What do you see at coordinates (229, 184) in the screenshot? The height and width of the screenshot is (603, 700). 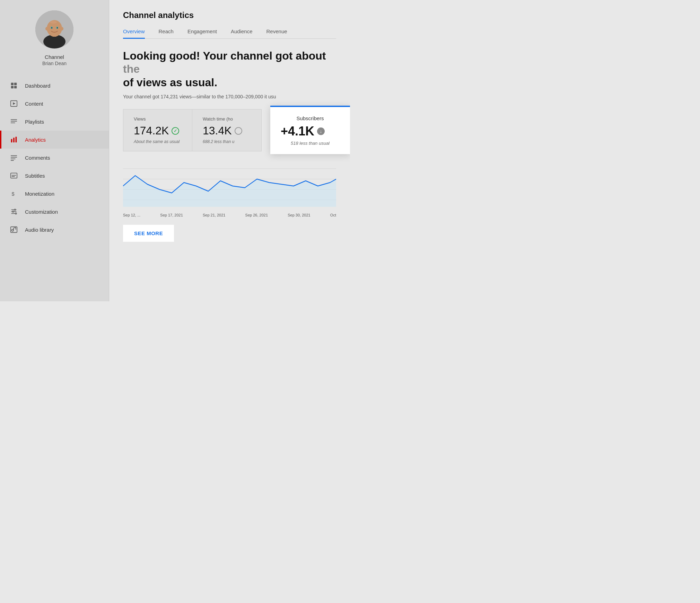 I see `line-chart` at bounding box center [229, 184].